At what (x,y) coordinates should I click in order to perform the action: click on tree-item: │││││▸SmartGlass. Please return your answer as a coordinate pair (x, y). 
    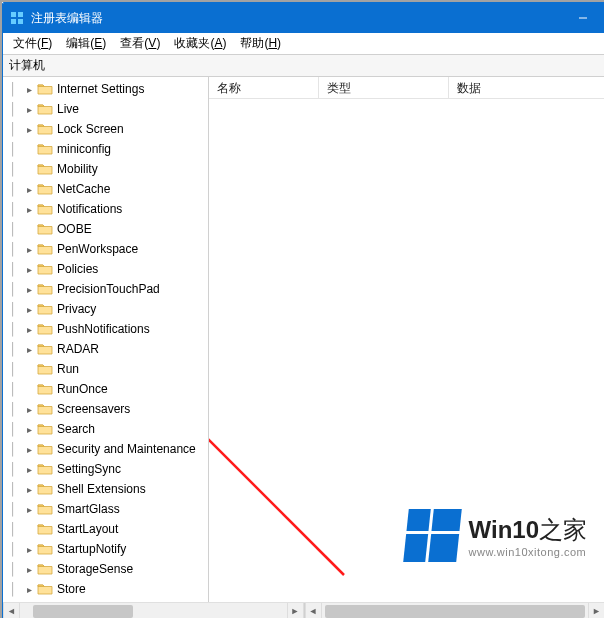
    Looking at the image, I should click on (106, 509).